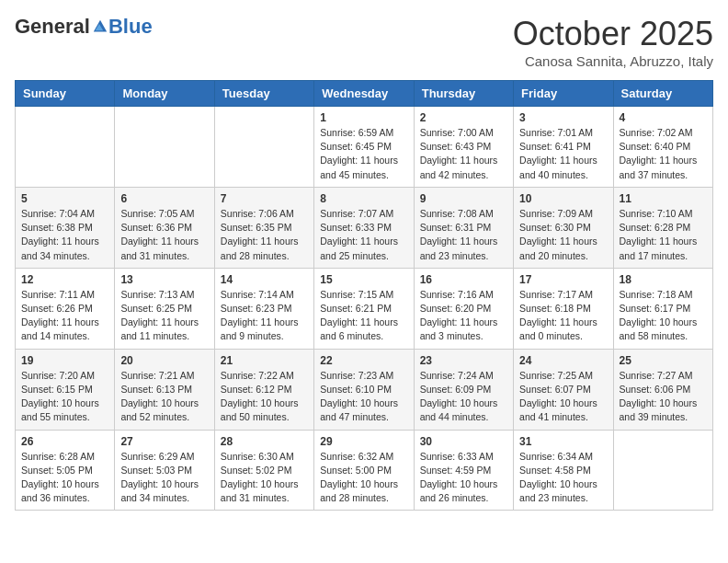  What do you see at coordinates (664, 199) in the screenshot?
I see `day-number: 11` at bounding box center [664, 199].